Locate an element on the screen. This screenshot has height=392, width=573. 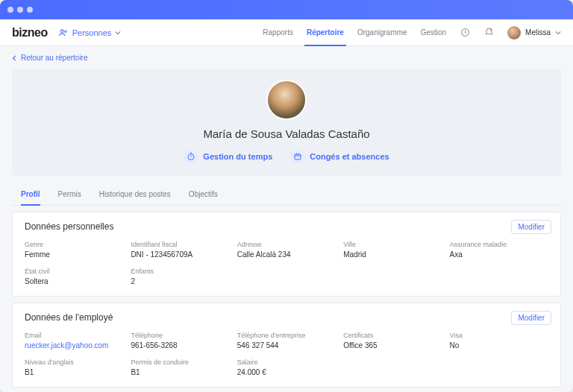
bell-icon is located at coordinates (489, 33).